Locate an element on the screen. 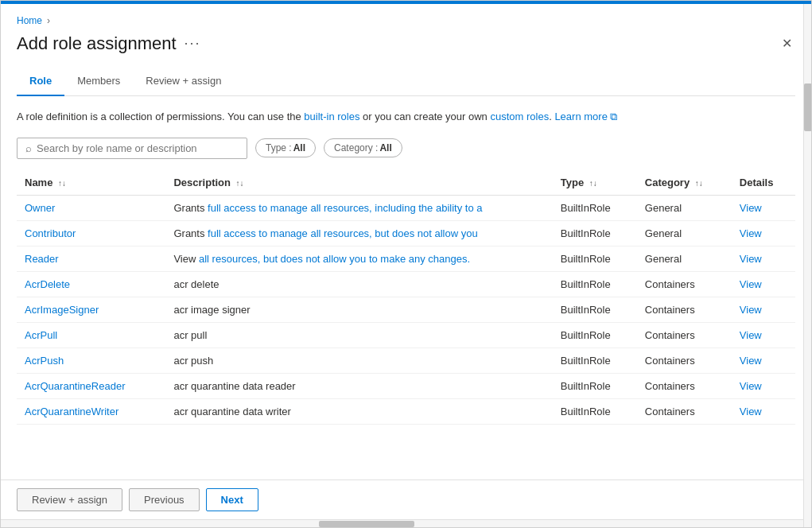 This screenshot has width=812, height=528. cell-name: AcrQuarantineWriter is located at coordinates (91, 411).